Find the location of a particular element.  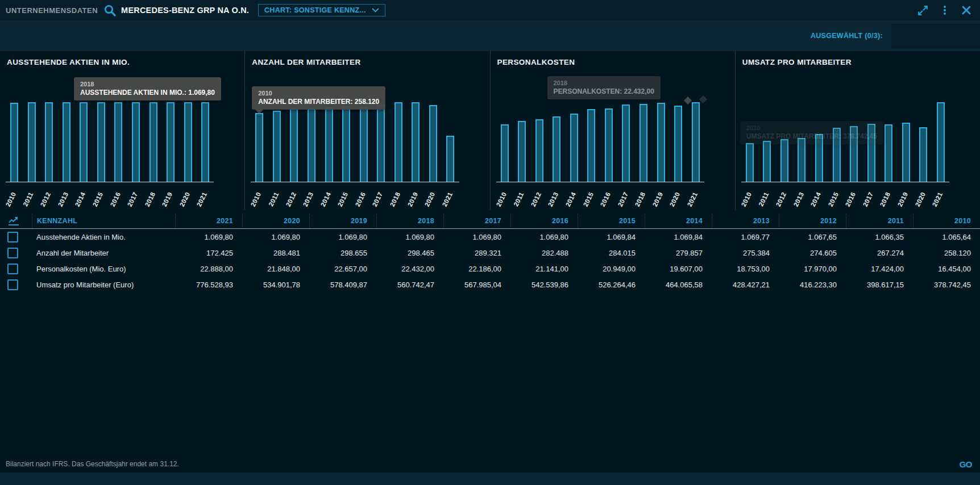

row-label: Umsatz pro Mitarbeiter (Euro) is located at coordinates (103, 285).